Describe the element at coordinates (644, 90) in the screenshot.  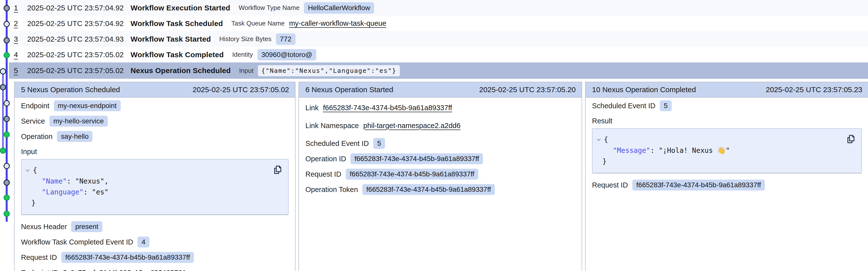
I see `panel-title: 10 Nexus Operation Completed` at that location.